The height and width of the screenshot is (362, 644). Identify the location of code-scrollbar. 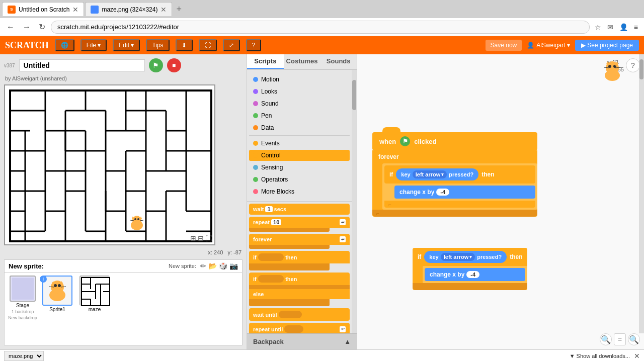
(641, 194).